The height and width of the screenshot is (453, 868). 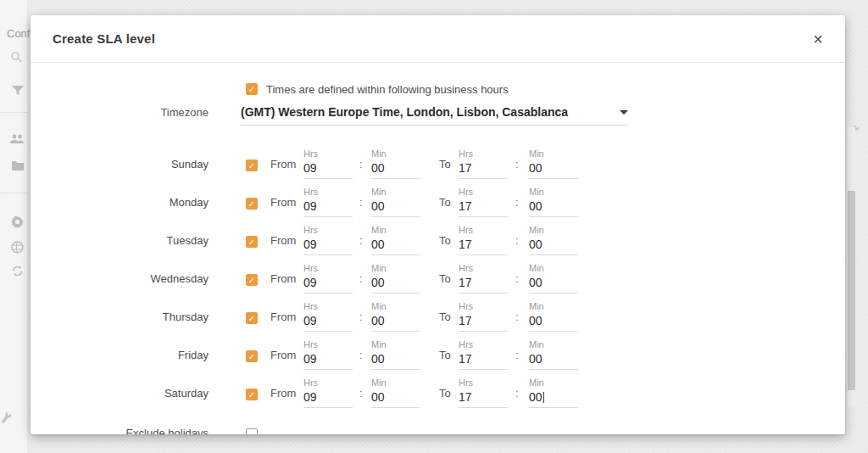 What do you see at coordinates (120, 115) in the screenshot?
I see `timezone-label: Timezone` at bounding box center [120, 115].